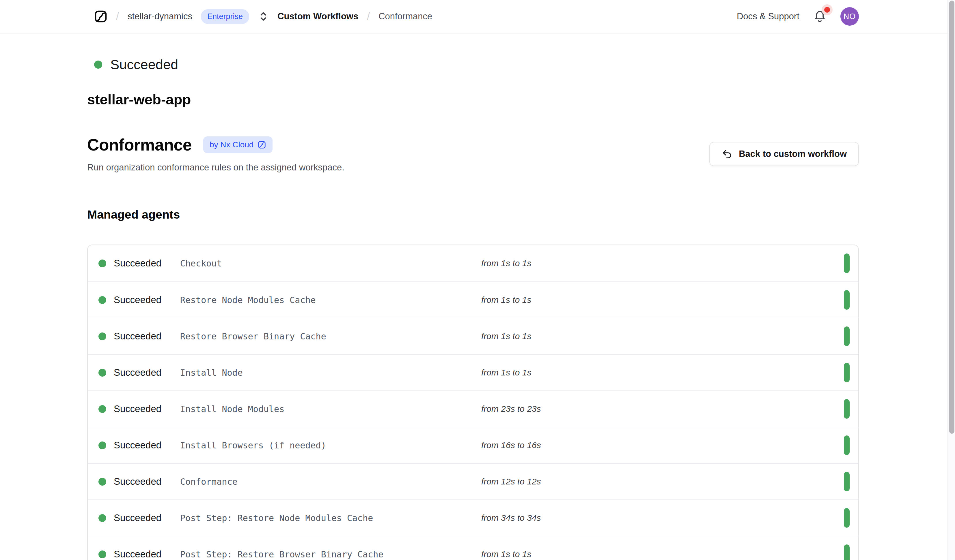  What do you see at coordinates (662, 518) in the screenshot?
I see `step-duration: from 34s to 34s` at bounding box center [662, 518].